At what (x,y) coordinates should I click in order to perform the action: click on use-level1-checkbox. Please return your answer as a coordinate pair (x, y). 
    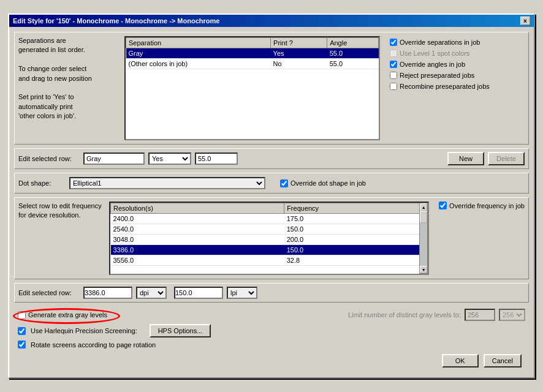
    Looking at the image, I should click on (393, 53).